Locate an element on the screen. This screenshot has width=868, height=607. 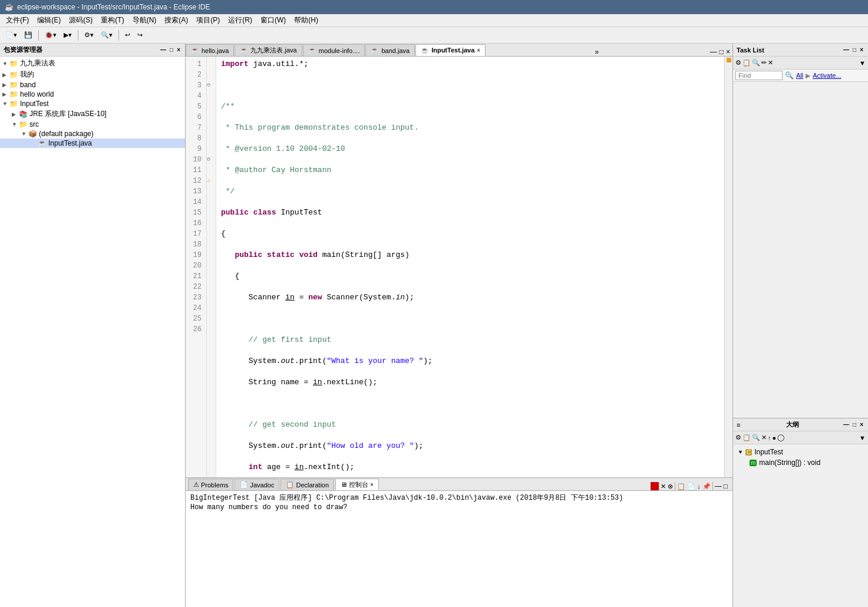
outline-btn5: ↑ is located at coordinates (770, 438).